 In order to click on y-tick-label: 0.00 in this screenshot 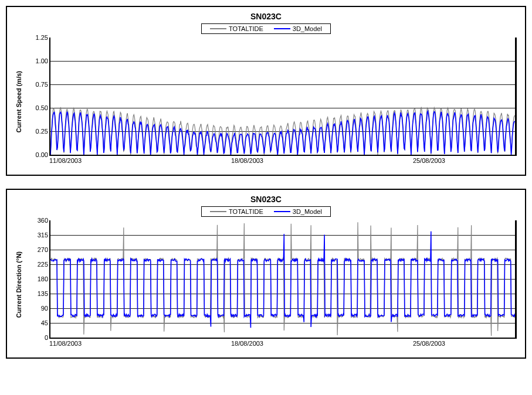, I will do `click(36, 155)`.